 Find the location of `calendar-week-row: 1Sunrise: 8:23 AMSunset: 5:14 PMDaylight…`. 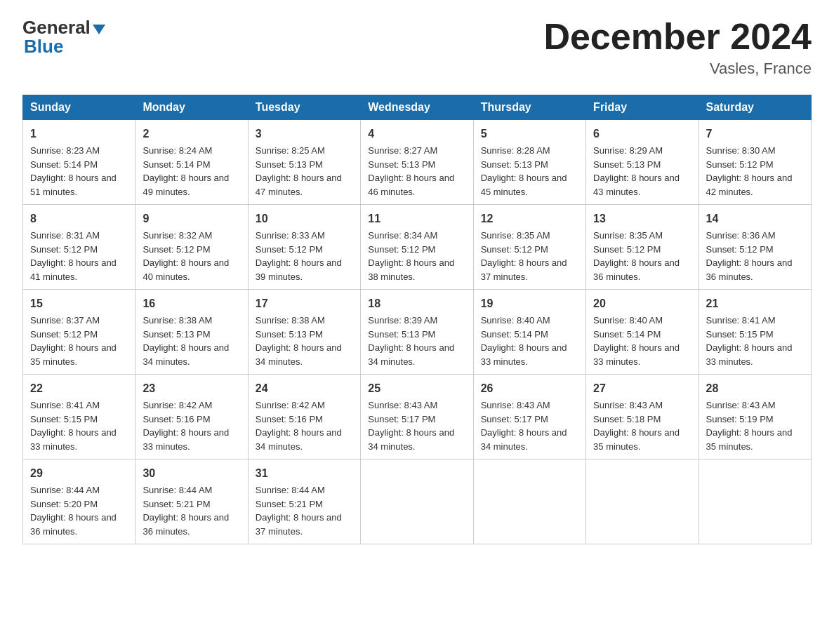

calendar-week-row: 1Sunrise: 8:23 AMSunset: 5:14 PMDaylight… is located at coordinates (417, 163).